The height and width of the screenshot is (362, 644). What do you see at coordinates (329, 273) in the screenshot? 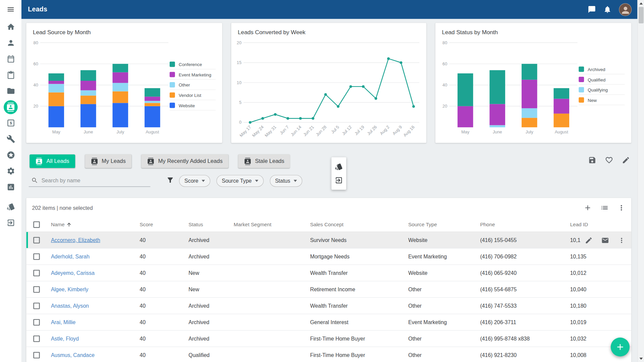
I see `table-row: Adeyemo, Carissa40NewWealth TransferWebs…` at bounding box center [329, 273].